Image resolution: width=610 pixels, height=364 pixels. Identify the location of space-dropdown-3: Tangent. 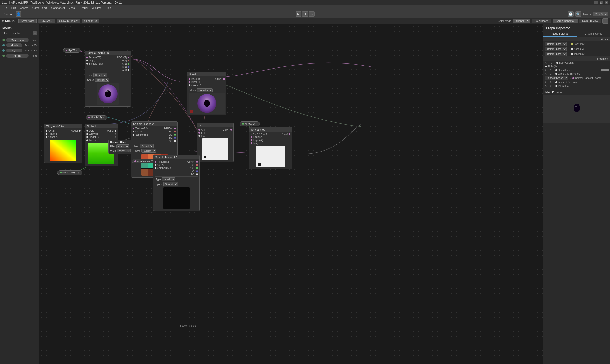
(171, 184).